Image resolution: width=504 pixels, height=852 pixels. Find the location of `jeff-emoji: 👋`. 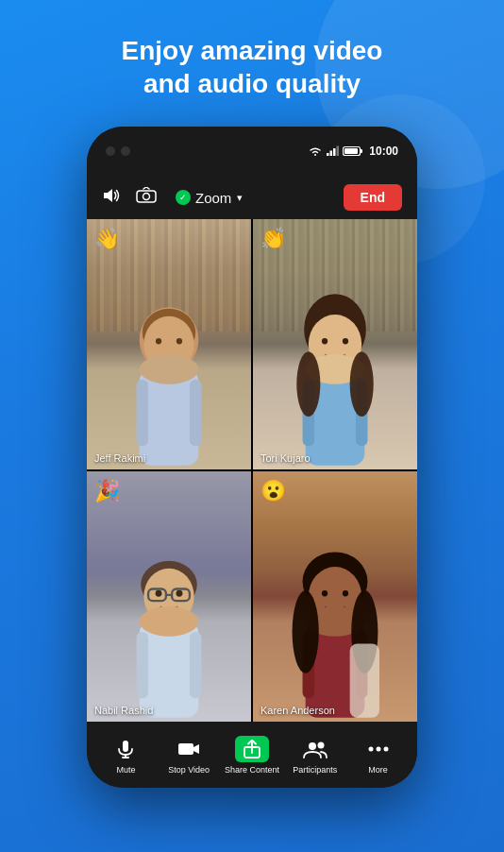

jeff-emoji: 👋 is located at coordinates (108, 239).